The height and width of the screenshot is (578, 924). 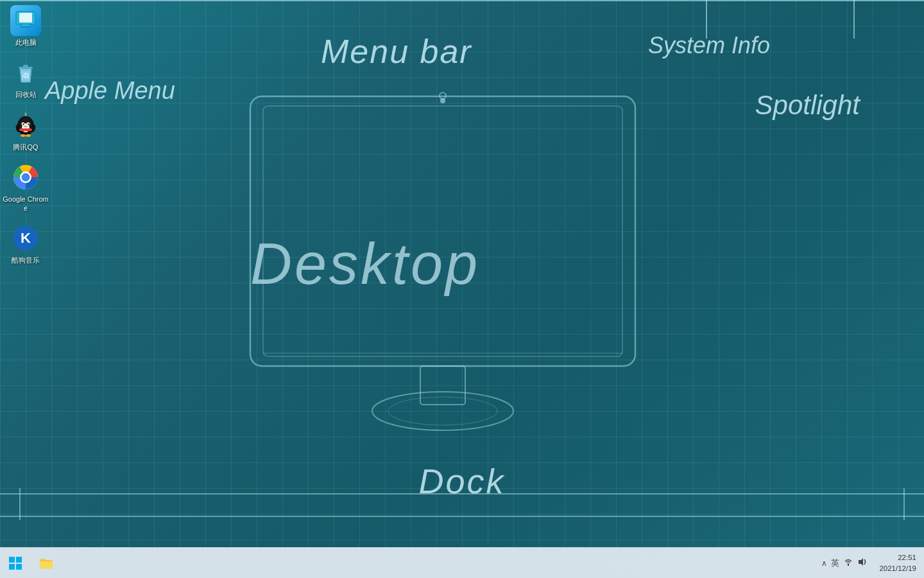 What do you see at coordinates (46, 563) in the screenshot?
I see `file-explorer-button` at bounding box center [46, 563].